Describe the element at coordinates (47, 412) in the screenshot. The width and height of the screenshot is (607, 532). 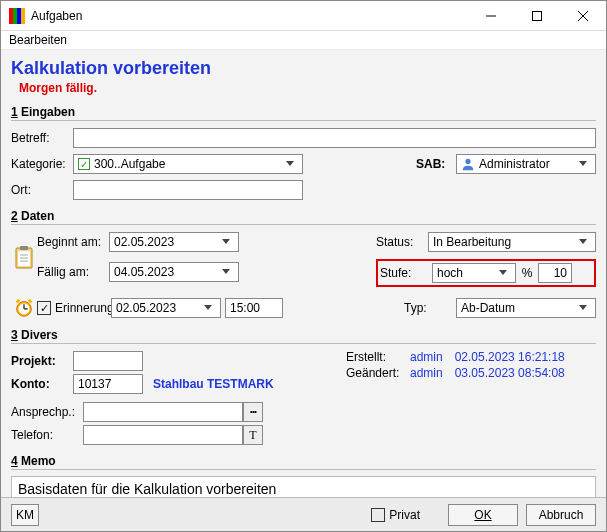
I see `label-ansprech: Ansprechp.:` at that location.